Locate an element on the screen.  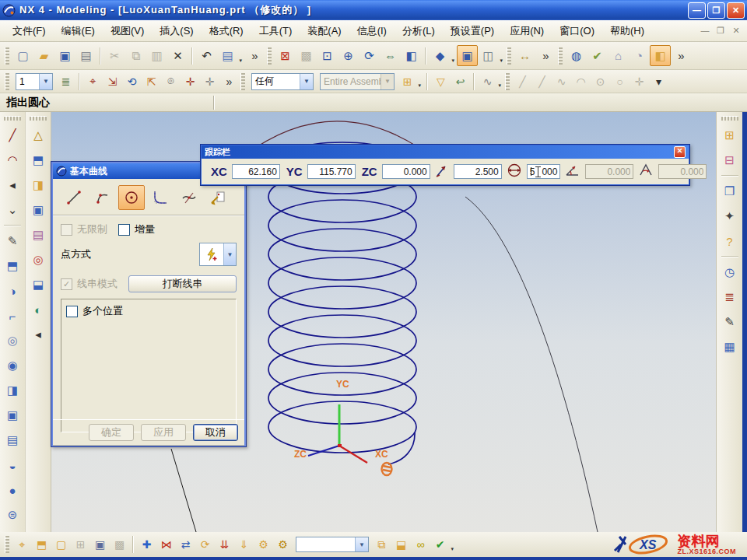
menu-view: 视图(V) is located at coordinates (128, 31).